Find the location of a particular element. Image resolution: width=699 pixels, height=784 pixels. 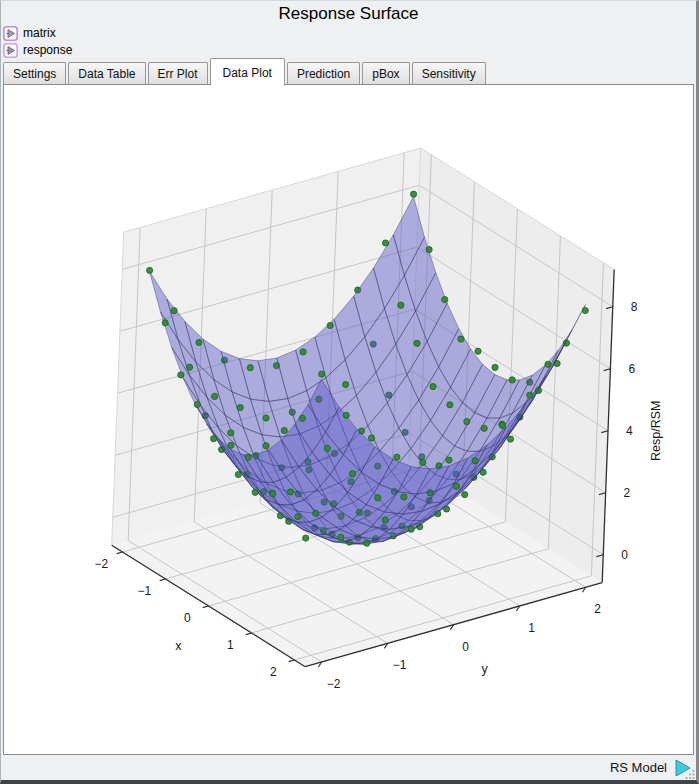

tab-pbox: pBox is located at coordinates (386, 74).